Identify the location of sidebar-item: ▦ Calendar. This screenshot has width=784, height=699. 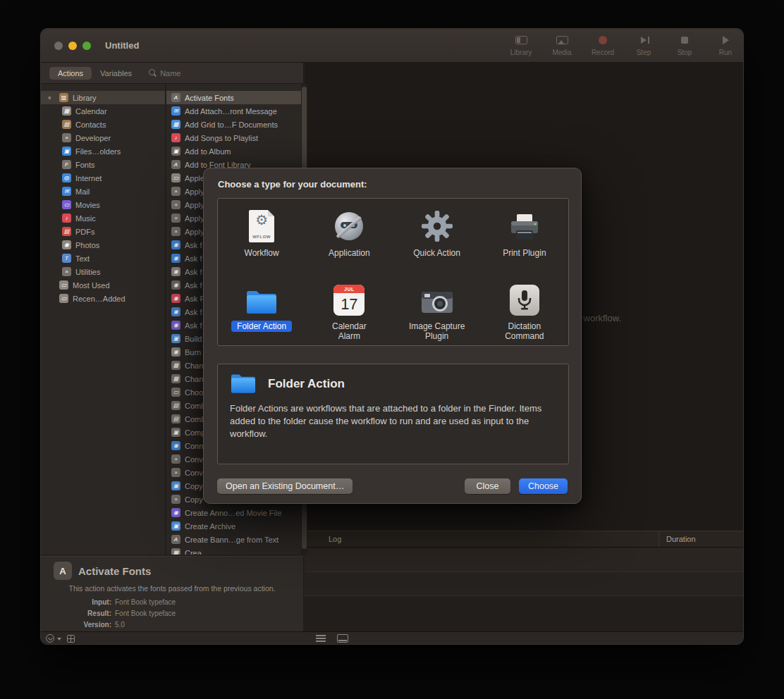
(103, 111).